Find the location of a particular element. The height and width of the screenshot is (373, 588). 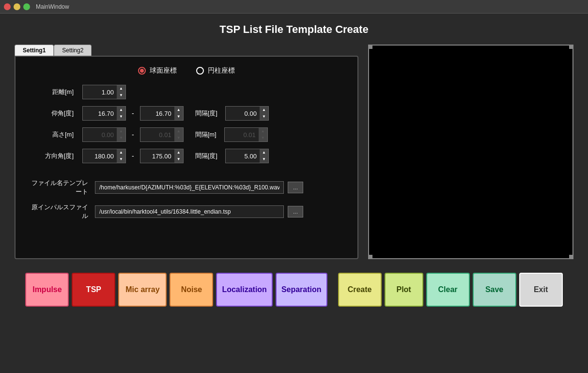

spherical-label: 球面座標 is located at coordinates (163, 71).